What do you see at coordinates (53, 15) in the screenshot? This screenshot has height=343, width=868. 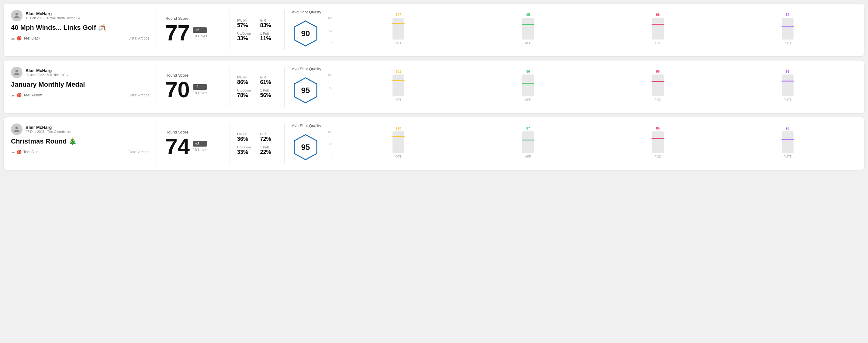 I see `user-info: Blair McHarg12 Feb 2022 · Royal North De…` at bounding box center [53, 15].